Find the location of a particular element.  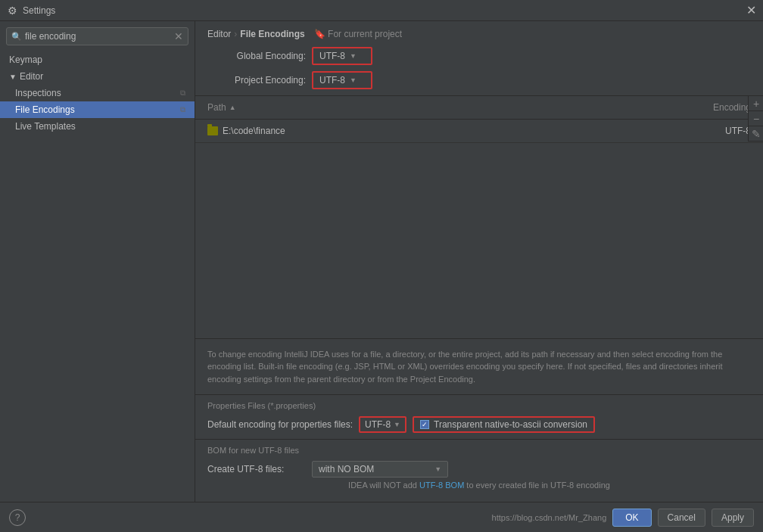

properties-row: Default encoding for properties files: U… is located at coordinates (479, 425).